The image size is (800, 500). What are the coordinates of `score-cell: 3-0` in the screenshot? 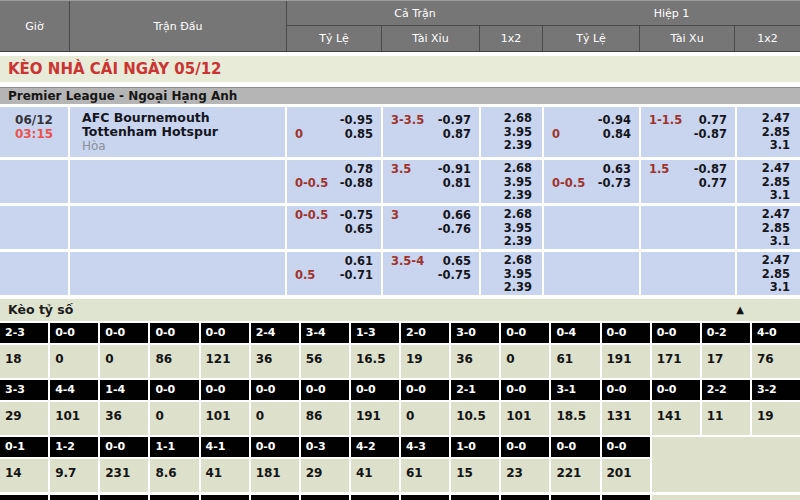 It's located at (475, 333).